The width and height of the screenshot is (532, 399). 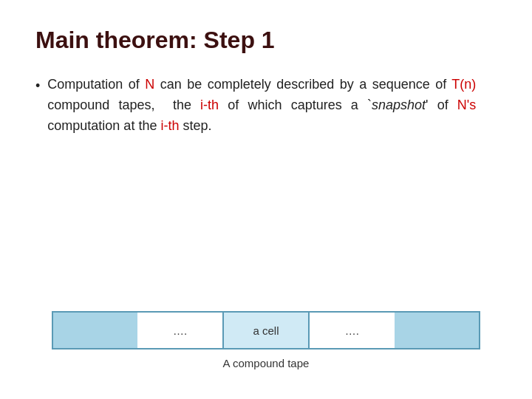 What do you see at coordinates (266, 364) in the screenshot?
I see `tape-caption: A compound tape` at bounding box center [266, 364].